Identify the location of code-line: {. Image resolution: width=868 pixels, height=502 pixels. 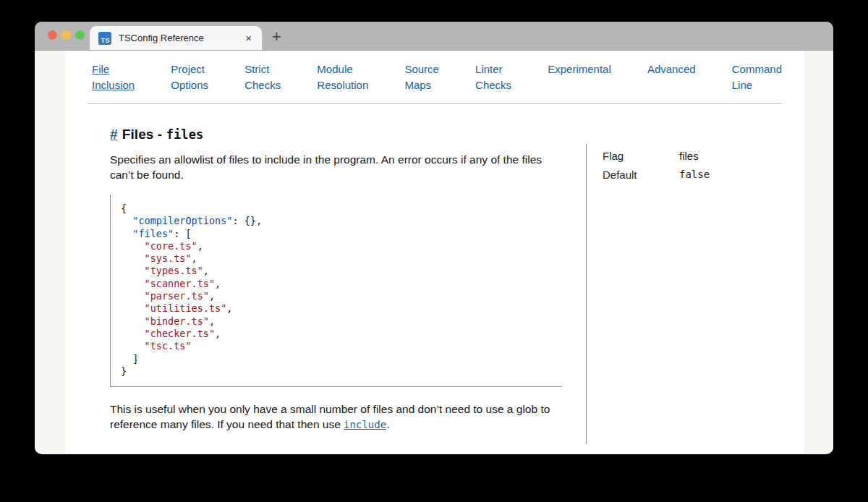
(341, 208).